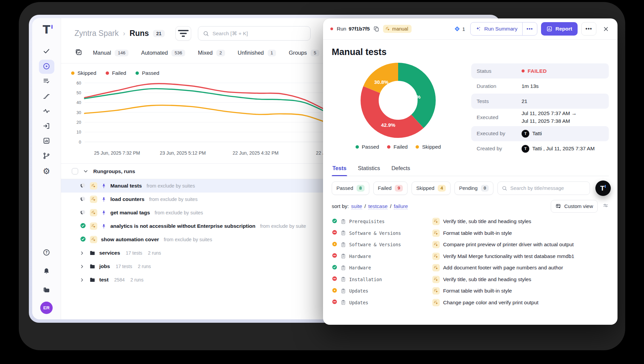 The height and width of the screenshot is (364, 644). What do you see at coordinates (79, 83) in the screenshot?
I see `svg-text: 60` at bounding box center [79, 83].